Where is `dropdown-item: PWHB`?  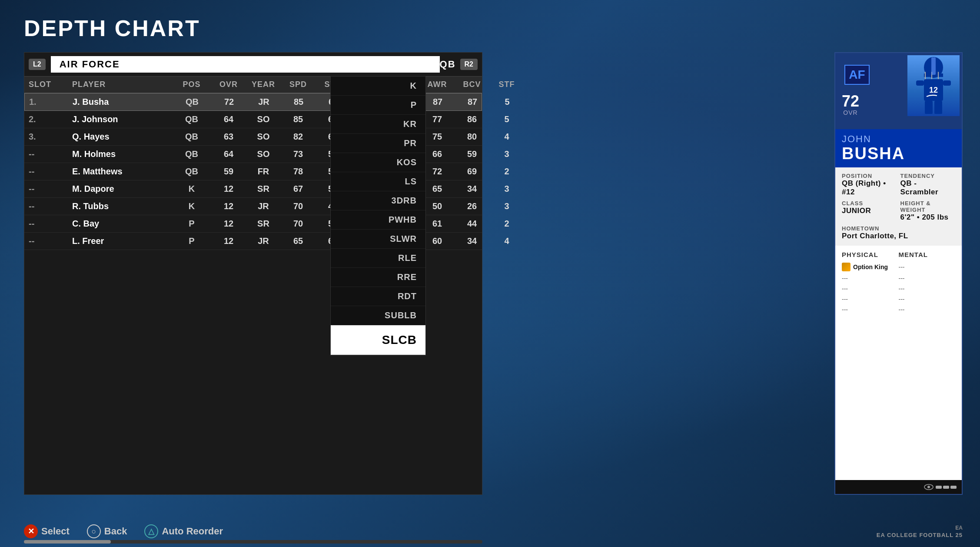
dropdown-item: PWHB is located at coordinates (378, 220).